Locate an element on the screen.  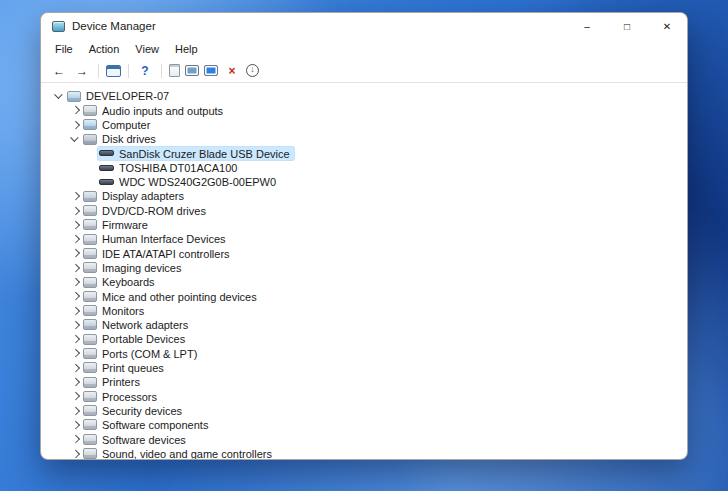
tree-item: Firmware is located at coordinates (367, 225).